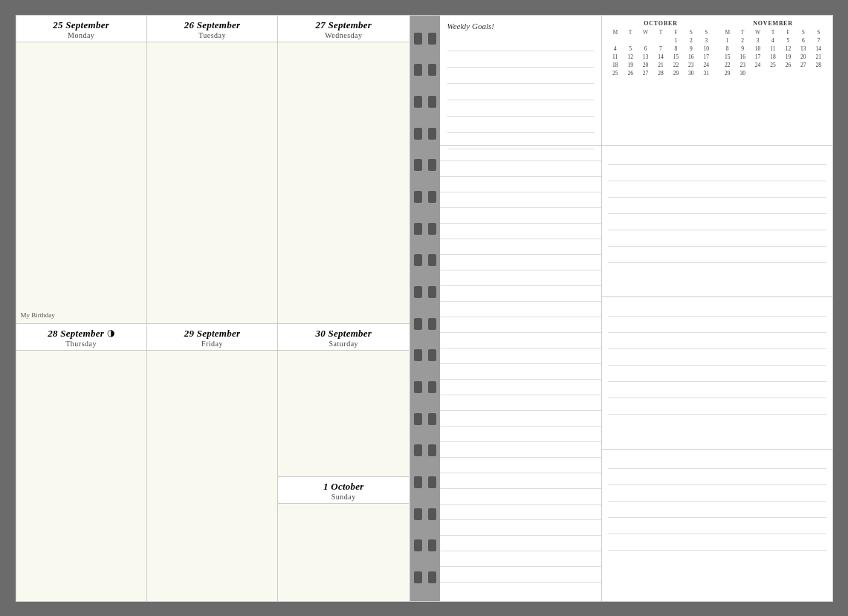 The width and height of the screenshot is (848, 616). I want to click on sunday-name: Sunday, so click(343, 496).